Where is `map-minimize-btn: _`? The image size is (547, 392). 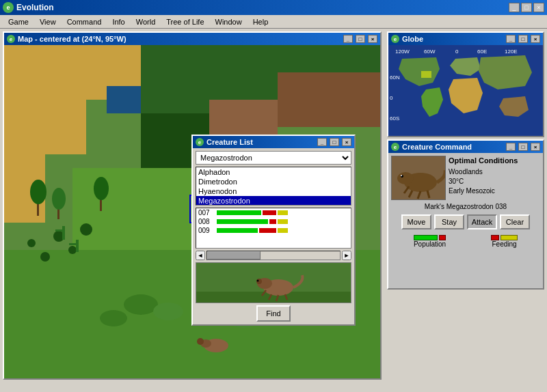
map-minimize-btn: _ is located at coordinates (348, 39).